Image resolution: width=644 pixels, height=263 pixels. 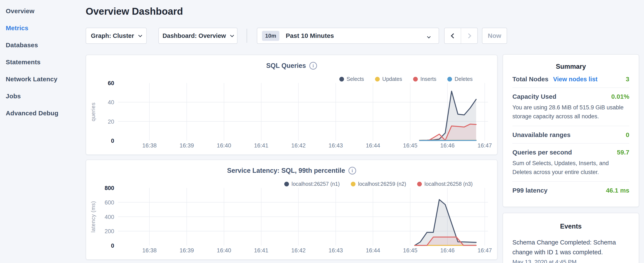 I want to click on summary-row-unavailable-ranges: Unavailable ranges 0, so click(x=571, y=135).